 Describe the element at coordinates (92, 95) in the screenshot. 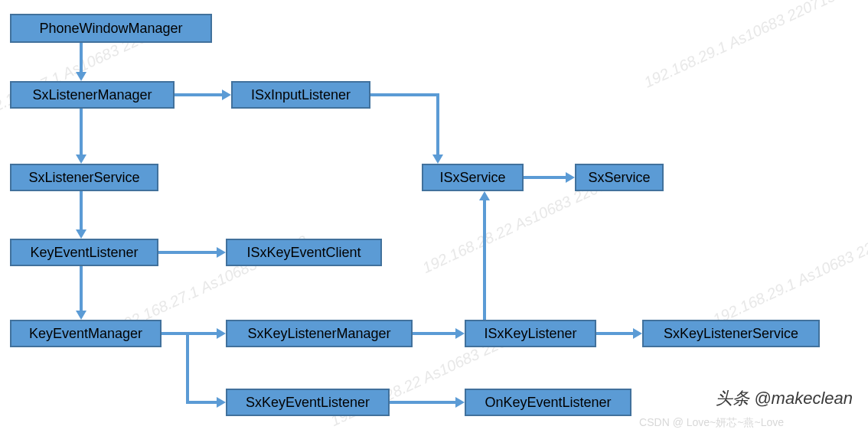

I see `node-sx-listener-manager: SxListenerManager` at that location.